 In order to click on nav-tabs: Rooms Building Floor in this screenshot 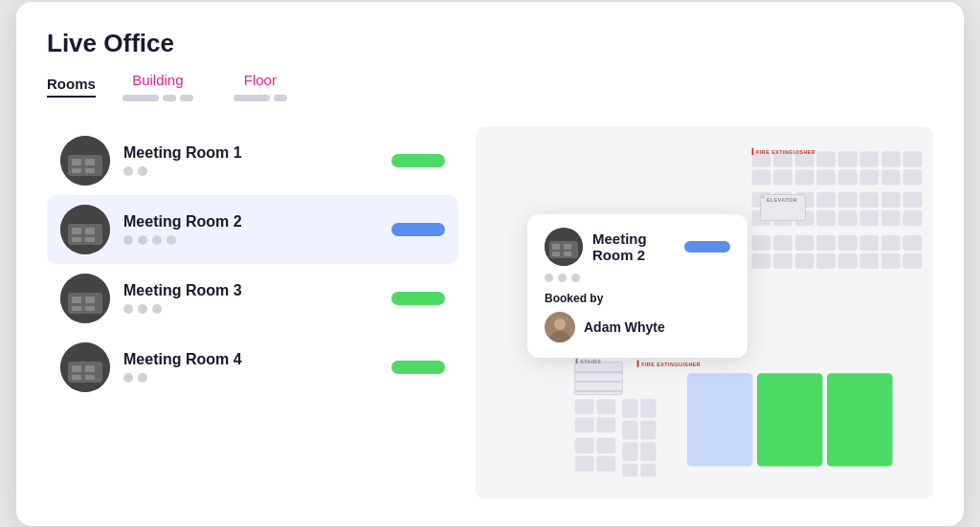, I will do `click(490, 90)`.